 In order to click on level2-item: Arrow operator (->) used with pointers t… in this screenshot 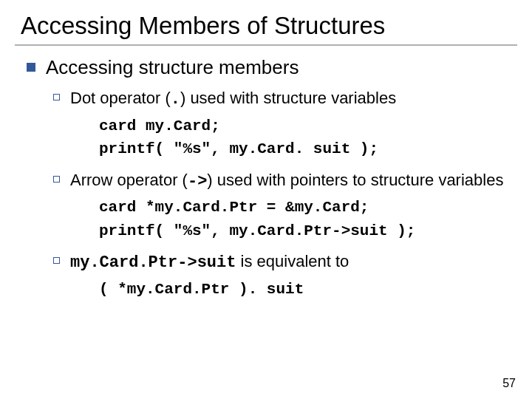, I will do `click(282, 181)`.